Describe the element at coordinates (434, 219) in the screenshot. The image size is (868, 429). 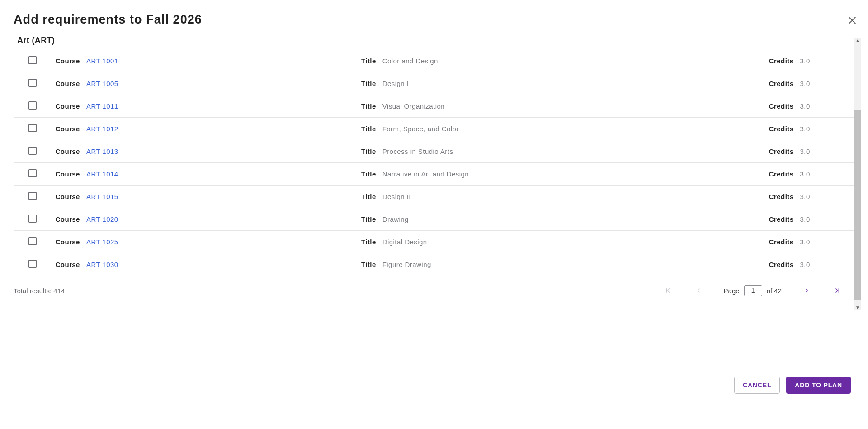
I see `table-row: CourseART 1020TitleDrawingCredits3.0` at that location.